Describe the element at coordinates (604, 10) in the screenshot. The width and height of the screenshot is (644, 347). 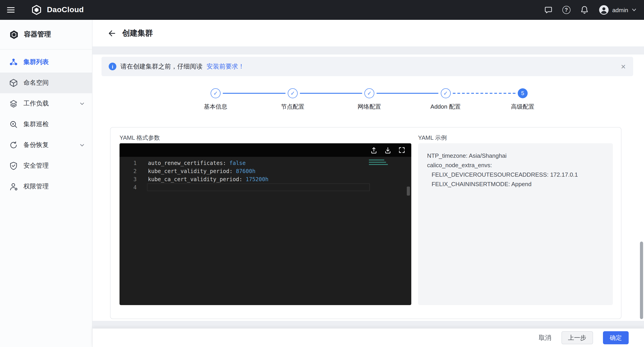
I see `avatar` at that location.